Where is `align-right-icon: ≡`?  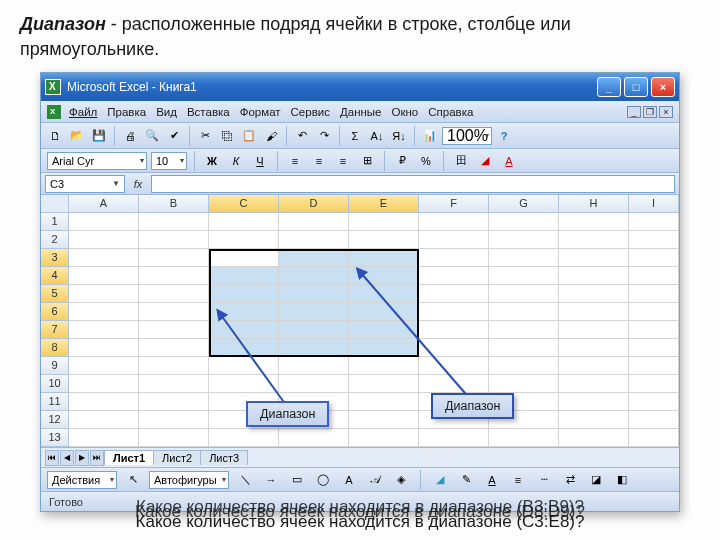 align-right-icon: ≡ is located at coordinates (343, 161).